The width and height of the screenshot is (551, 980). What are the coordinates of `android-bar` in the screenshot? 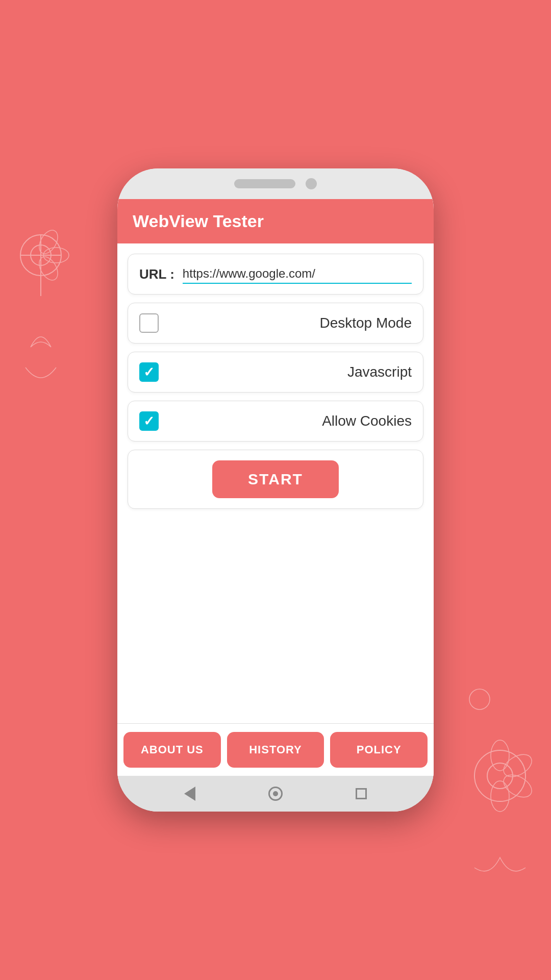 It's located at (276, 794).